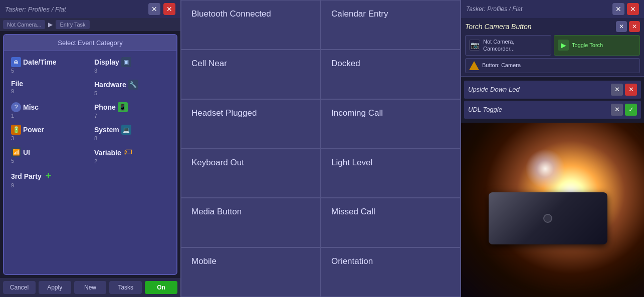  Describe the element at coordinates (552, 110) in the screenshot. I see `profile-udl-toggle: UDL Toggle ✕ ✓` at that location.